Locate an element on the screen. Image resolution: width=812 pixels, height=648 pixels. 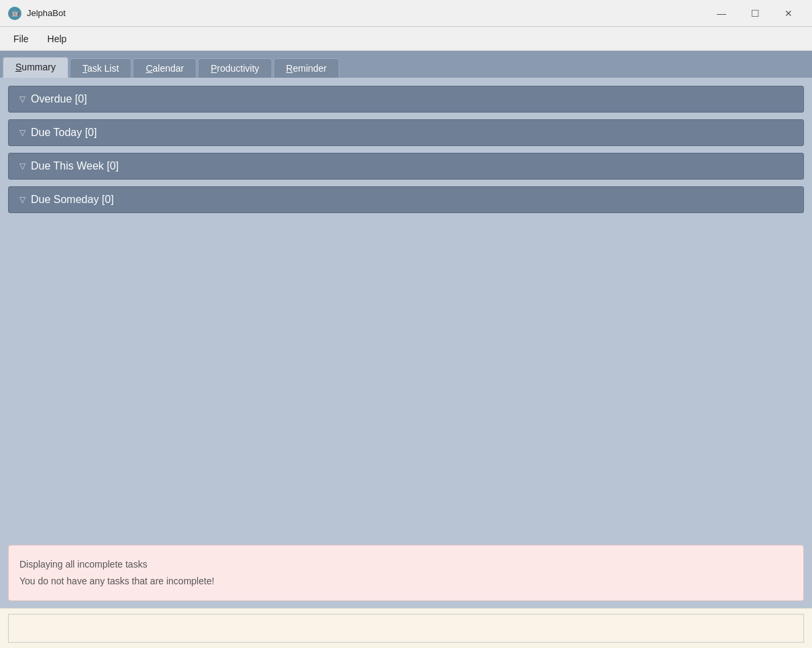
section-due-today: ▽ Due Today [0] is located at coordinates (406, 133).